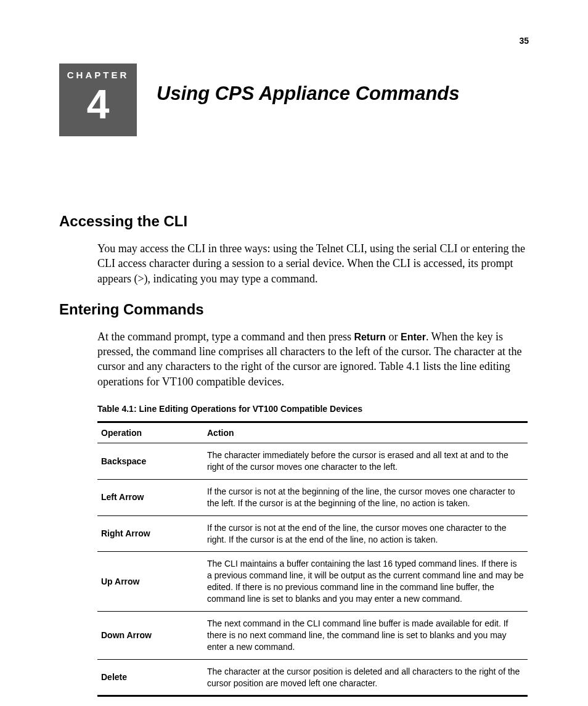 The image size is (588, 706). I want to click on table-row: Right Arrow If the cursor is not at the …, so click(312, 534).